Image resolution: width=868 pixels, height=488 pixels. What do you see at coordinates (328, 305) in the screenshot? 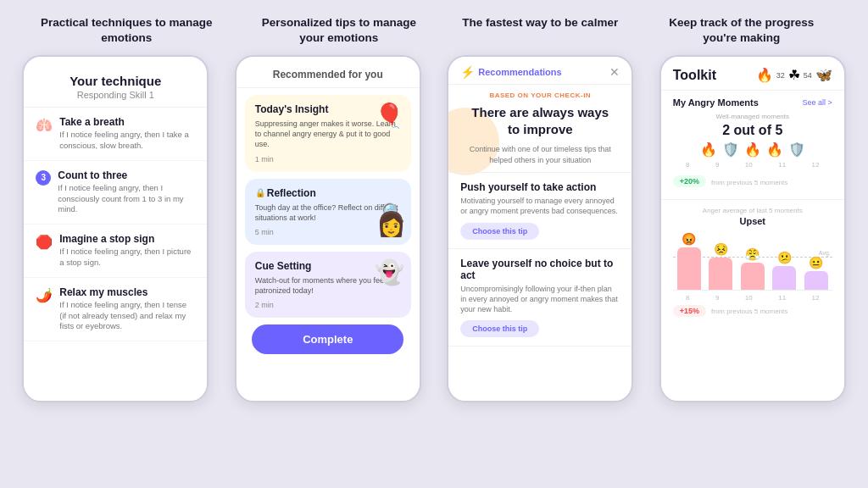
I see `card-time: 2 min` at bounding box center [328, 305].